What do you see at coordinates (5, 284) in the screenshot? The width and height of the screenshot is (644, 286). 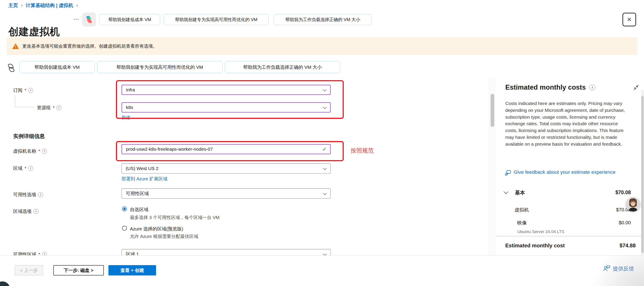 I see `floating-button-cutoff` at bounding box center [5, 284].